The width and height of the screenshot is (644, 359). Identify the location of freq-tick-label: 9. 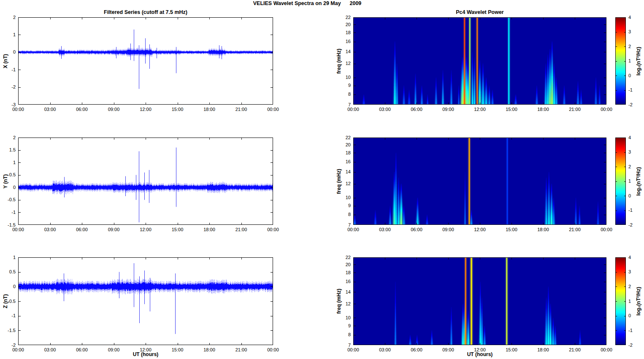
(342, 326).